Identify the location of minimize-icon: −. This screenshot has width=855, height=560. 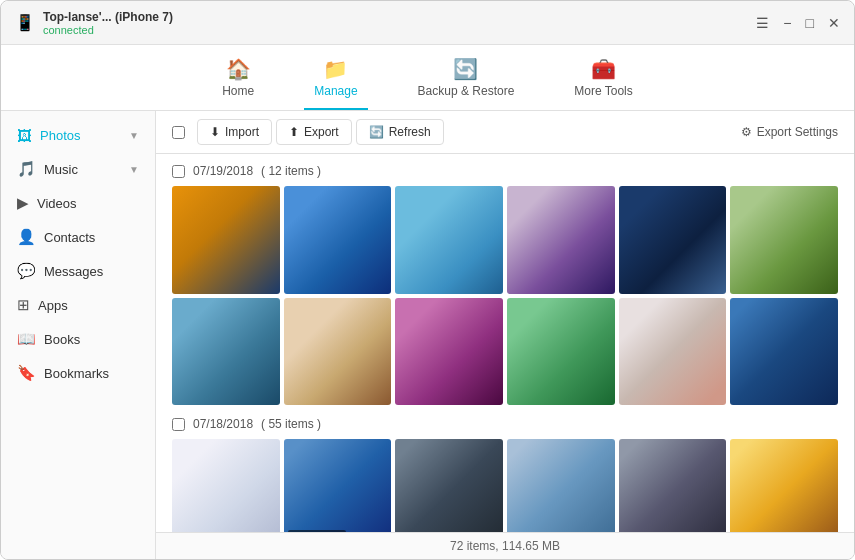
(787, 23).